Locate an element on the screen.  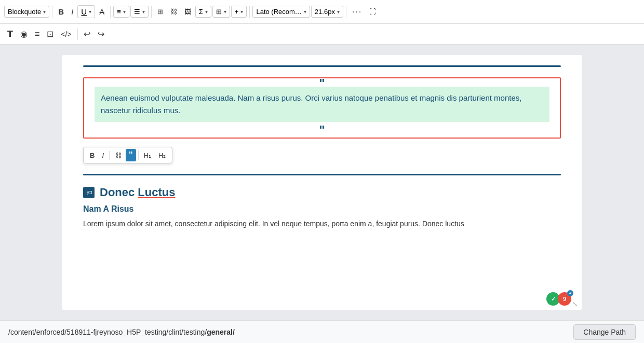
eye-icon: ◉ is located at coordinates (24, 34).